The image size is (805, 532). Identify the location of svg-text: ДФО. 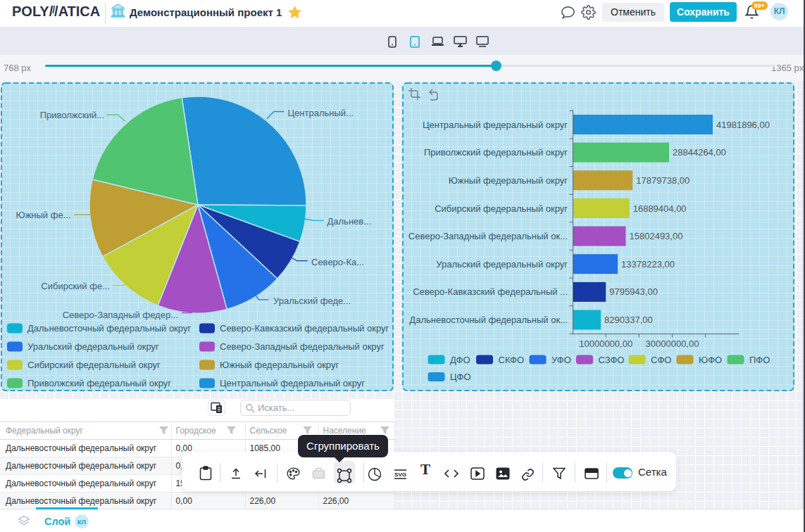
(461, 360).